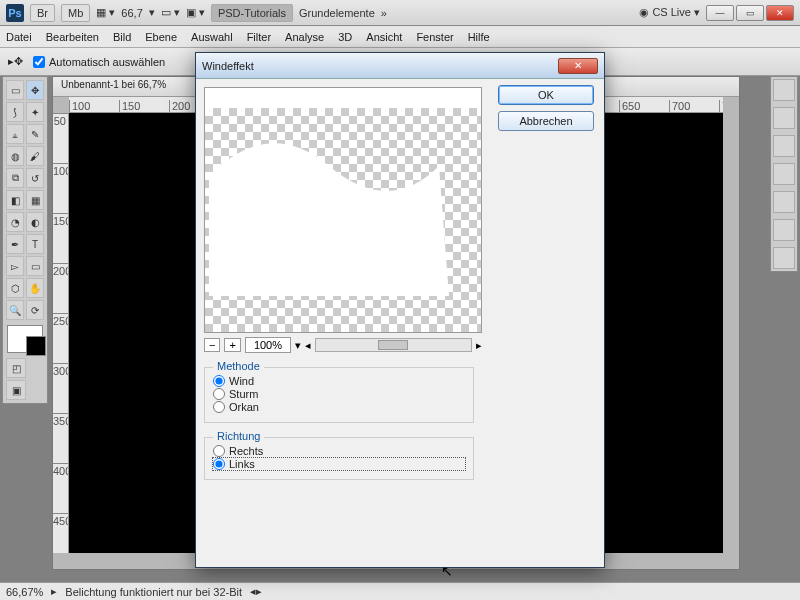 Image resolution: width=800 pixels, height=600 pixels. I want to click on method-orkan: Orkan, so click(339, 407).